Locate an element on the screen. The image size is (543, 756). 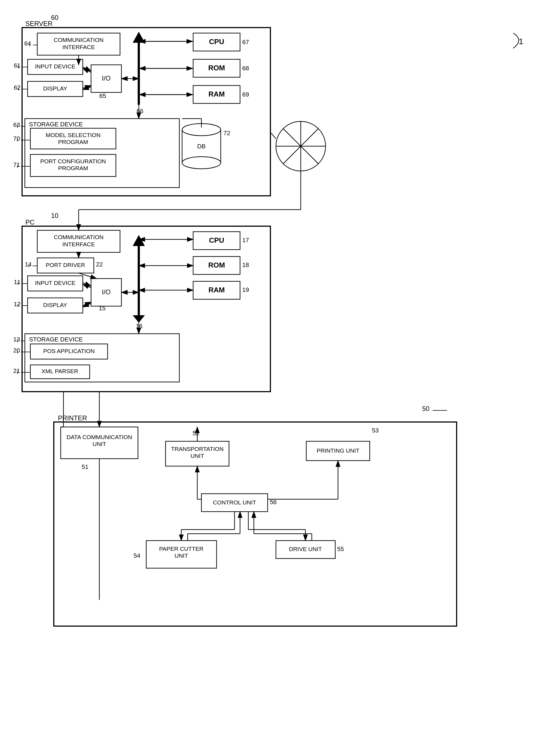
svg-text: 18 is located at coordinates (245, 265).